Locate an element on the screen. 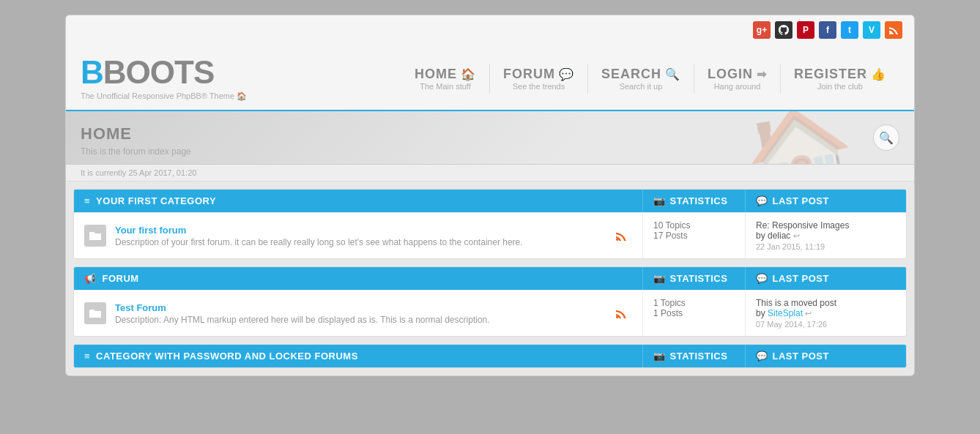  home-label: HOME is located at coordinates (436, 75).